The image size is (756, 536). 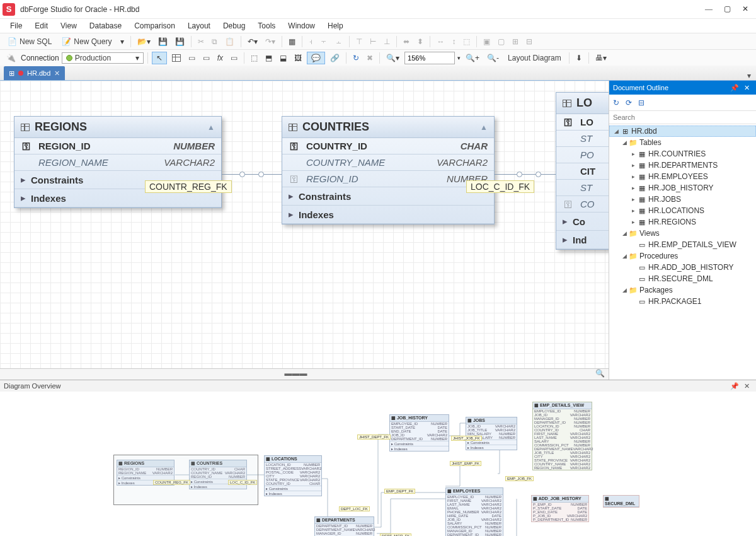 What do you see at coordinates (621, 501) in the screenshot?
I see `mini-entity: ▦ SECURE_DML` at bounding box center [621, 501].